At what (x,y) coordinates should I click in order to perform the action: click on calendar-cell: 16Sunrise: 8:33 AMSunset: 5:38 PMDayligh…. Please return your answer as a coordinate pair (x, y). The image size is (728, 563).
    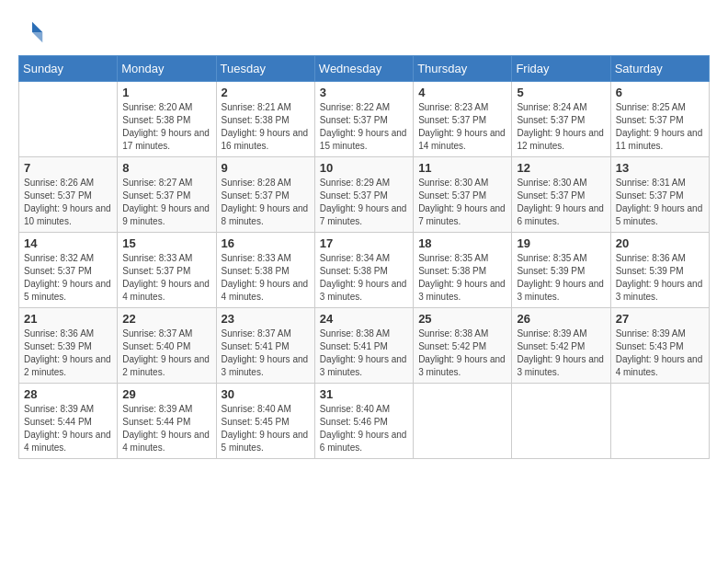
    Looking at the image, I should click on (265, 270).